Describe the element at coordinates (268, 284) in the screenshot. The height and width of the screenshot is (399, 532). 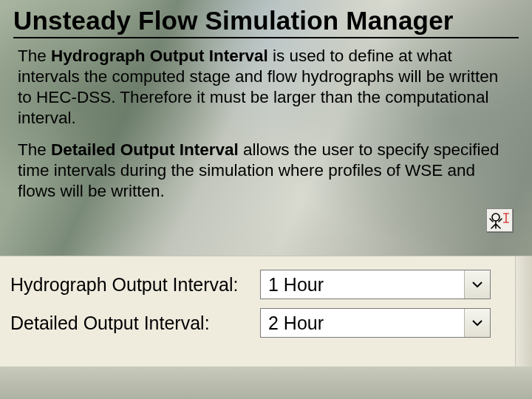
I see `row-hydrograph-interval: Hydrograph Output Interval: 1 Hour` at that location.